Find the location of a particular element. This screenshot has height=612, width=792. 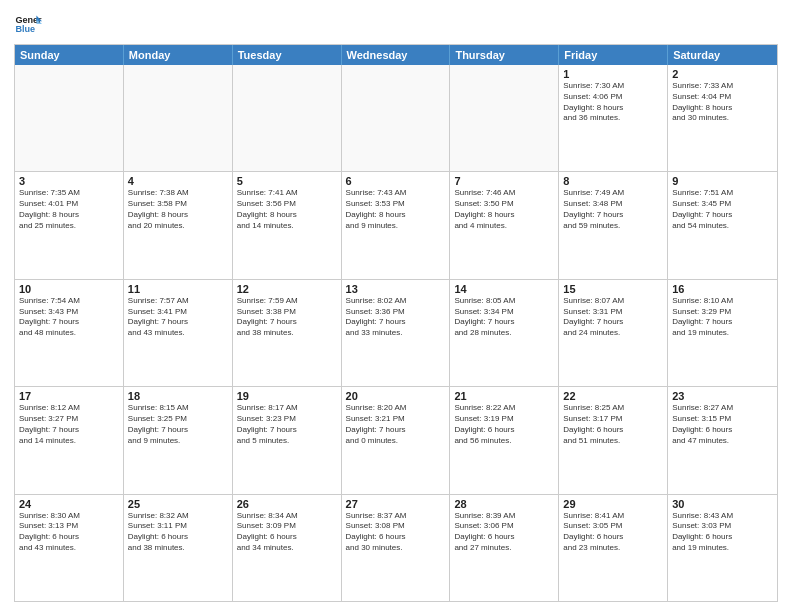

day-number: 24 is located at coordinates (69, 504).